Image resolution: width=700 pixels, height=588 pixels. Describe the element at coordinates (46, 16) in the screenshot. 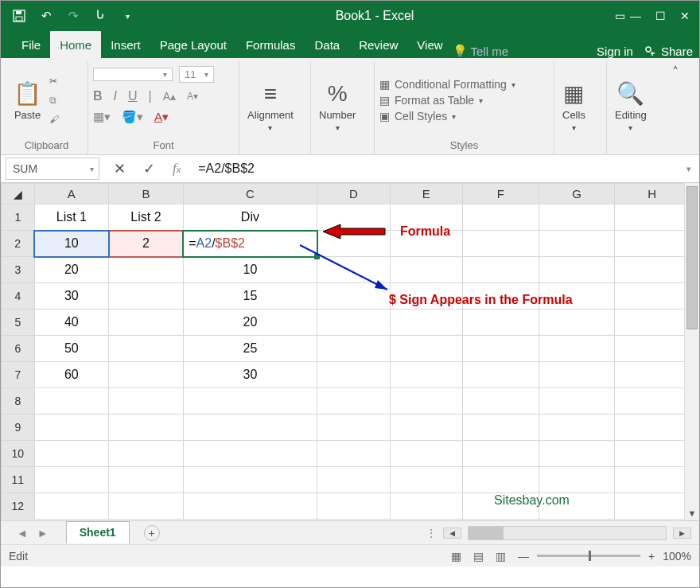

I see `undo-icon: ↶` at that location.